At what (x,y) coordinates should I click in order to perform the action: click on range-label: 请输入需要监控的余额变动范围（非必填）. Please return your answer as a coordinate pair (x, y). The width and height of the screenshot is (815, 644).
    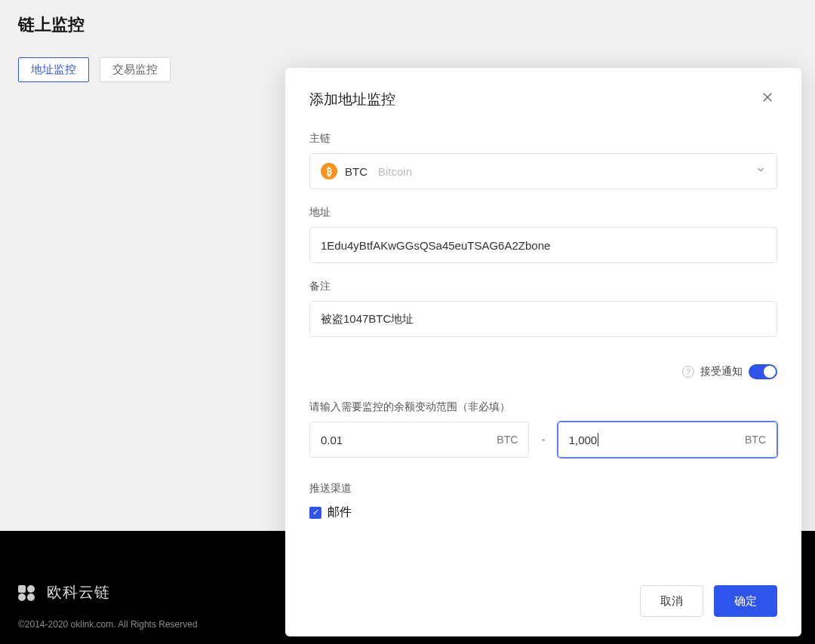
    Looking at the image, I should click on (543, 407).